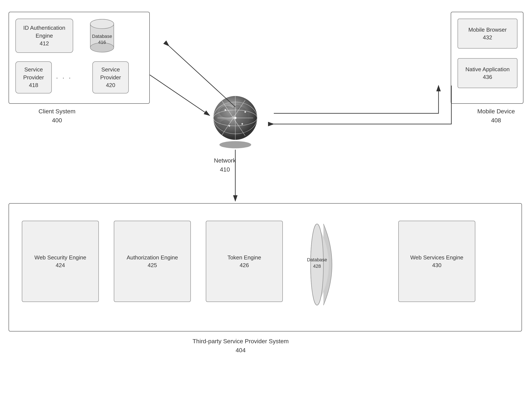 The height and width of the screenshot is (395, 532). I want to click on ellipsis: · · ·, so click(64, 78).